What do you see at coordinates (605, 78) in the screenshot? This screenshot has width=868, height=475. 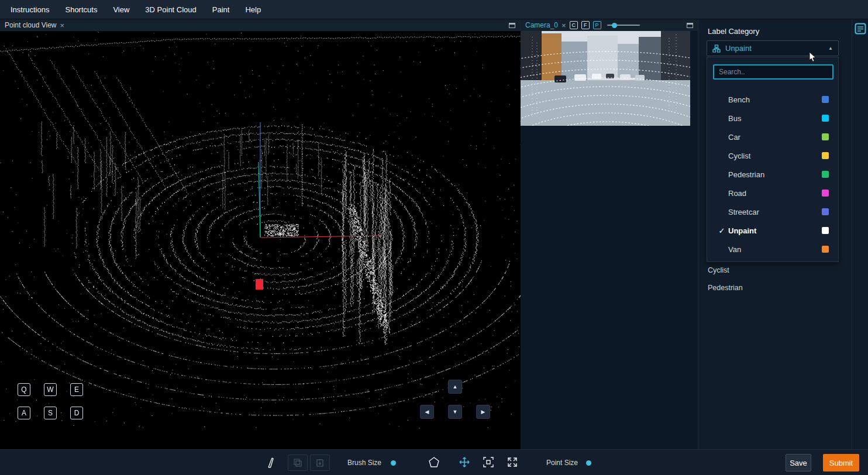 I see `camera-image` at bounding box center [605, 78].